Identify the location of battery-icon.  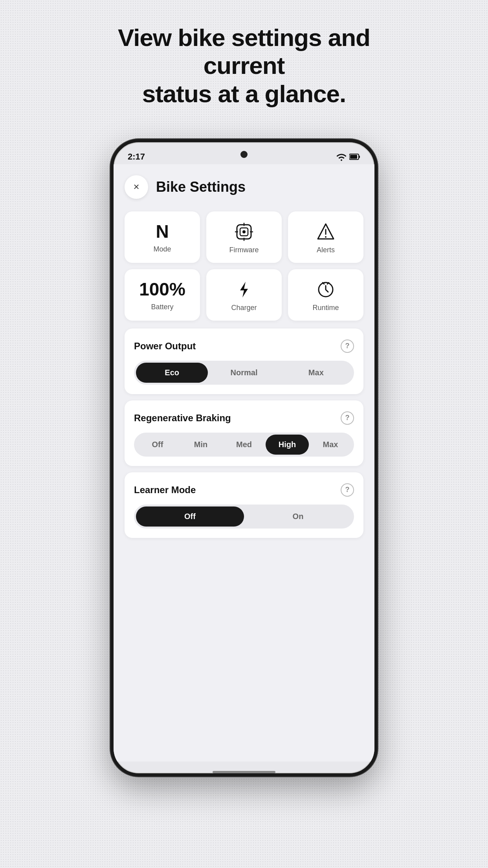
(355, 157).